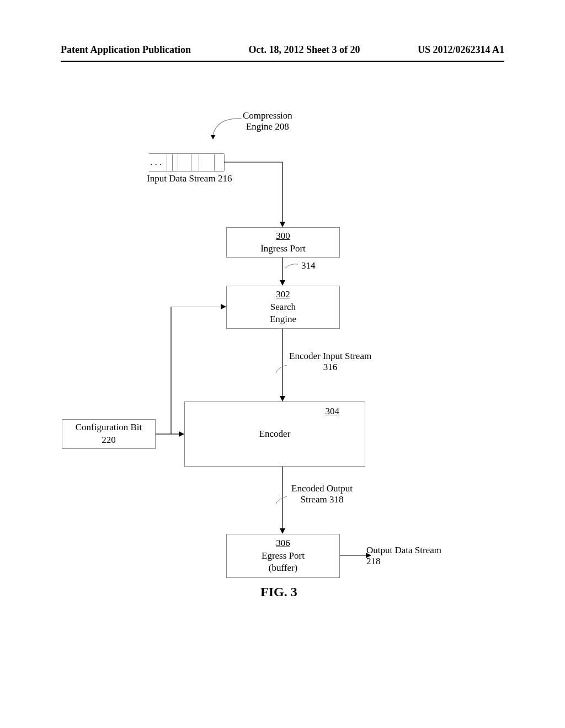  Describe the element at coordinates (284, 568) in the screenshot. I see `egress-line2: (buffer)` at that location.